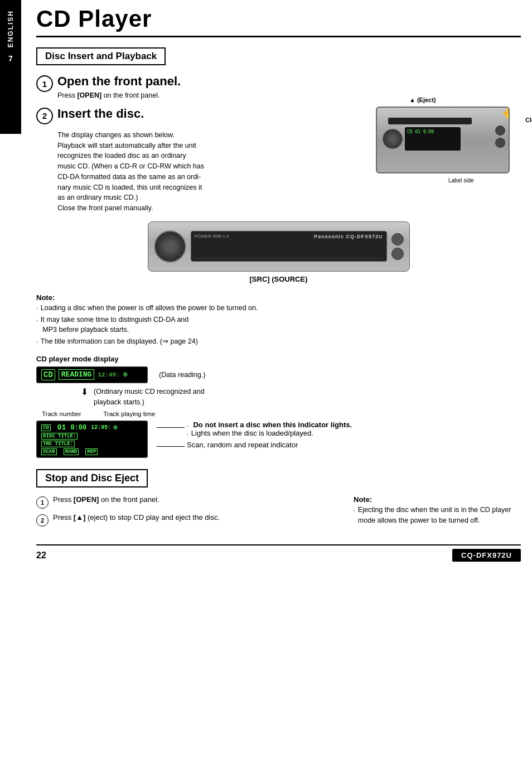  I want to click on page-title: CD Player, so click(279, 21).